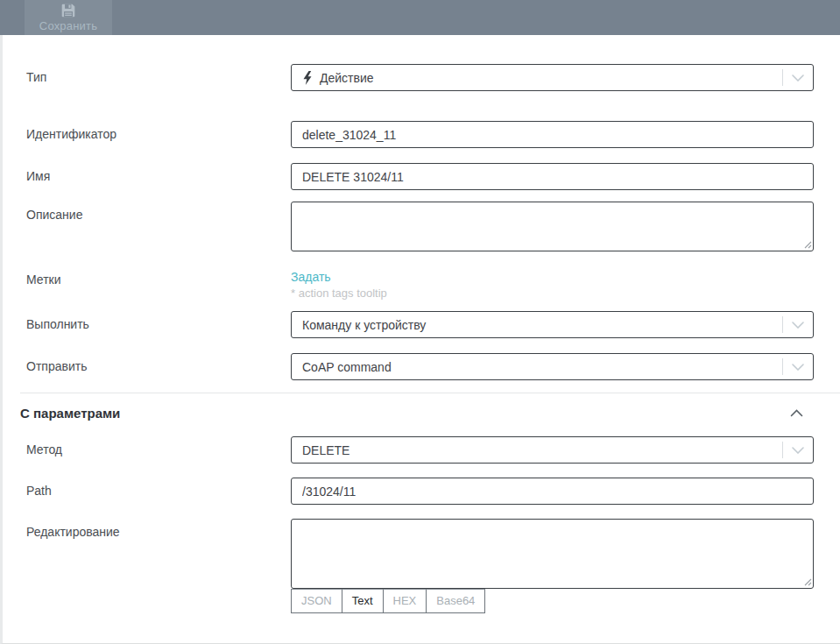 This screenshot has width=840, height=644. Describe the element at coordinates (405, 601) in the screenshot. I see `tab-hex: HEX` at that location.